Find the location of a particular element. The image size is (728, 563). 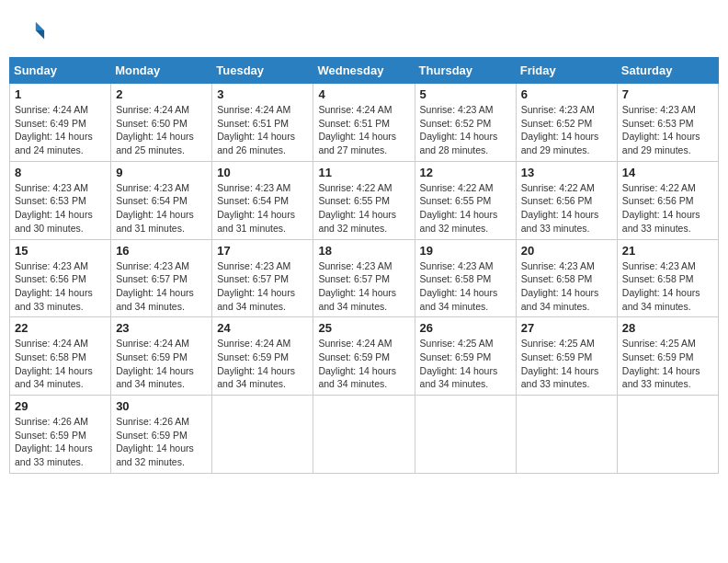

header-wednesday: Wednesday is located at coordinates (364, 71).